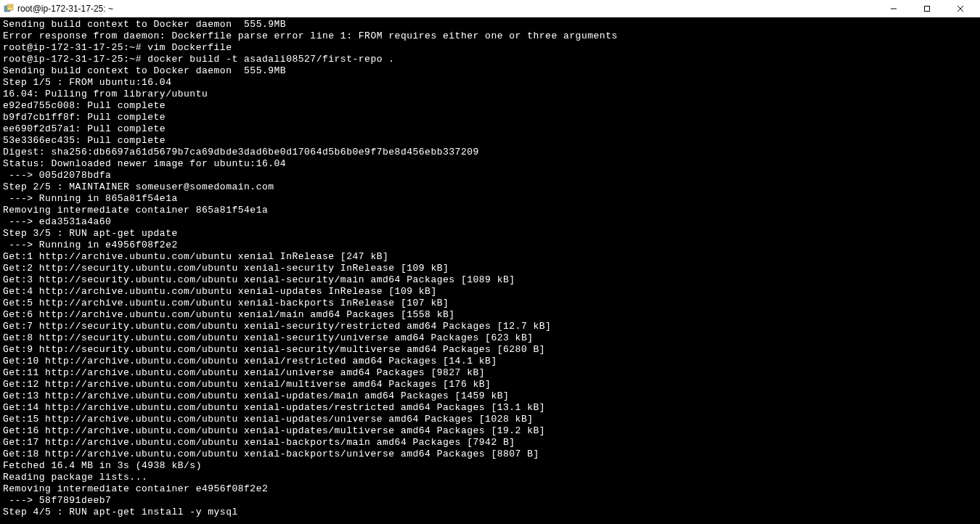 This screenshot has height=524, width=980. I want to click on window-title: root@ip-172-31-17-25: ~, so click(447, 9).